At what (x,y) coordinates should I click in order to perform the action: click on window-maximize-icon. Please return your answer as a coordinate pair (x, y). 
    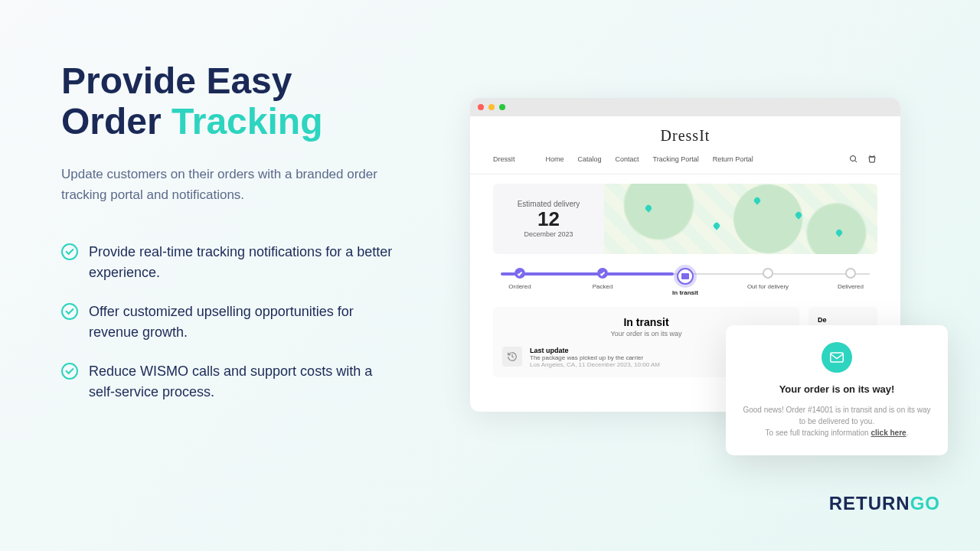
    Looking at the image, I should click on (502, 107).